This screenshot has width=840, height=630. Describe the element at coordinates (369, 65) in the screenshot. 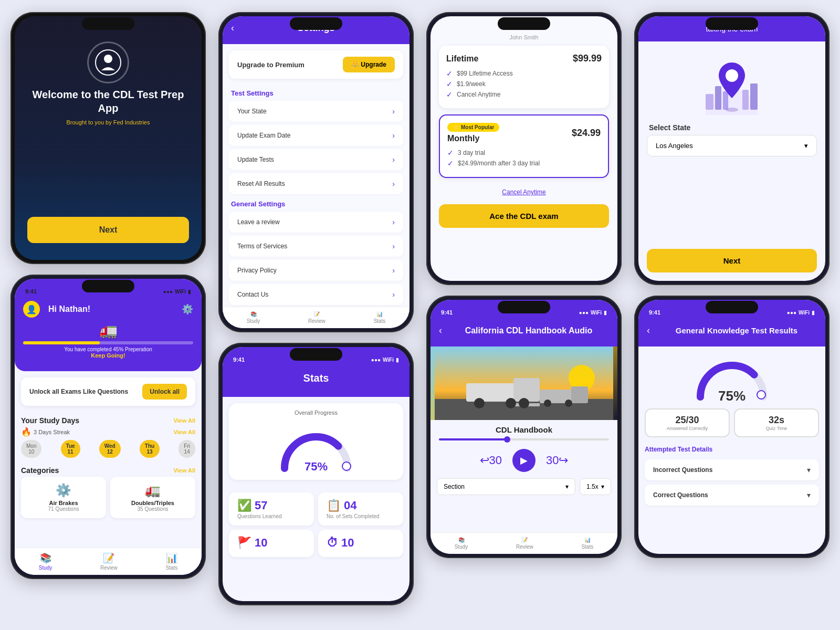

I see `upgrade-button: 👑 Upgrade` at that location.